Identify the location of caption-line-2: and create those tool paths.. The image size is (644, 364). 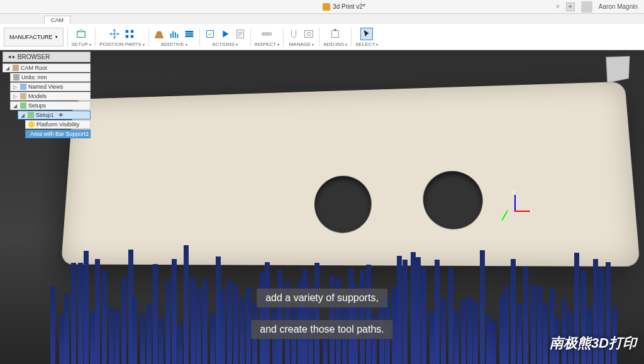
(322, 329).